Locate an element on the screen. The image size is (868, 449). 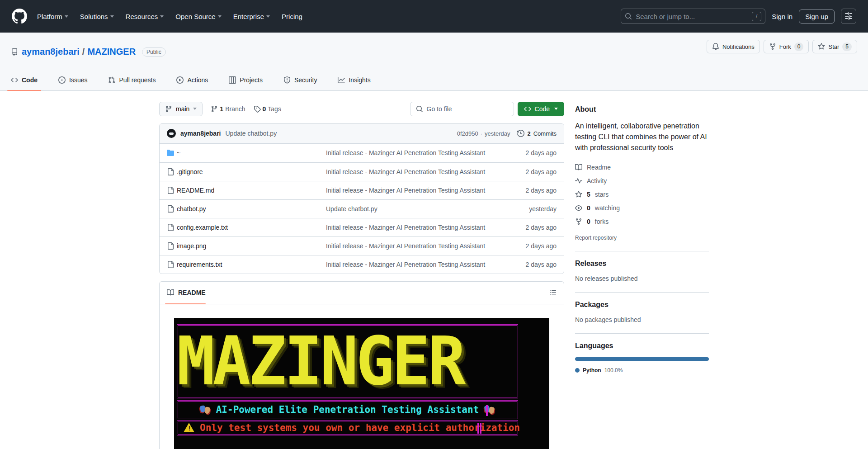
file-name-link: config.example.txt is located at coordinates (251, 227).